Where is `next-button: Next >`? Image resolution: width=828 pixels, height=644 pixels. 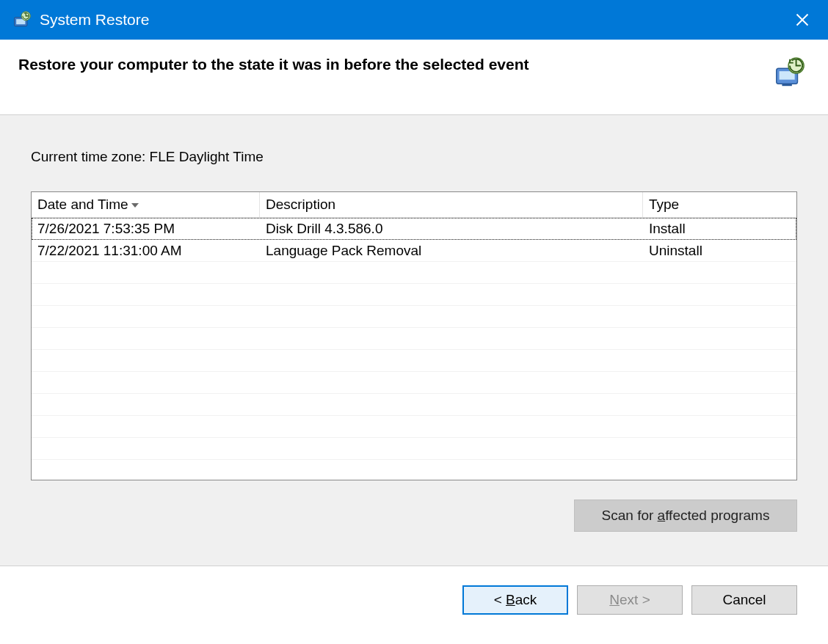
next-button: Next > is located at coordinates (630, 600).